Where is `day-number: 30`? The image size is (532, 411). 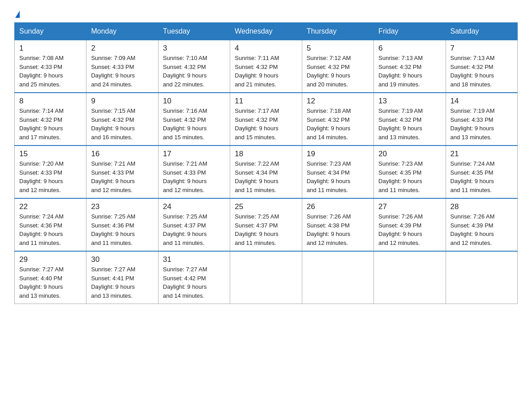 day-number: 30 is located at coordinates (122, 260).